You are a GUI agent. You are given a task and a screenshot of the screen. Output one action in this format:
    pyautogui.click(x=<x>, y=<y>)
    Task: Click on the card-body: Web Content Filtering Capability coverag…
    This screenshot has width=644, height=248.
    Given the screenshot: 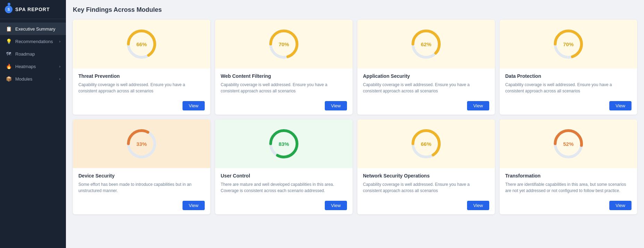 What is the action you would take?
    pyautogui.click(x=284, y=83)
    